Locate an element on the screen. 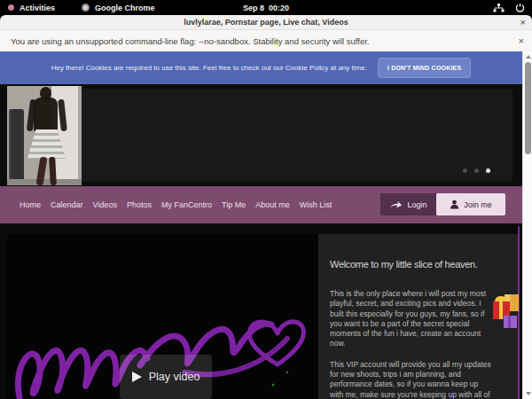  carousel-dot-active is located at coordinates (488, 170).